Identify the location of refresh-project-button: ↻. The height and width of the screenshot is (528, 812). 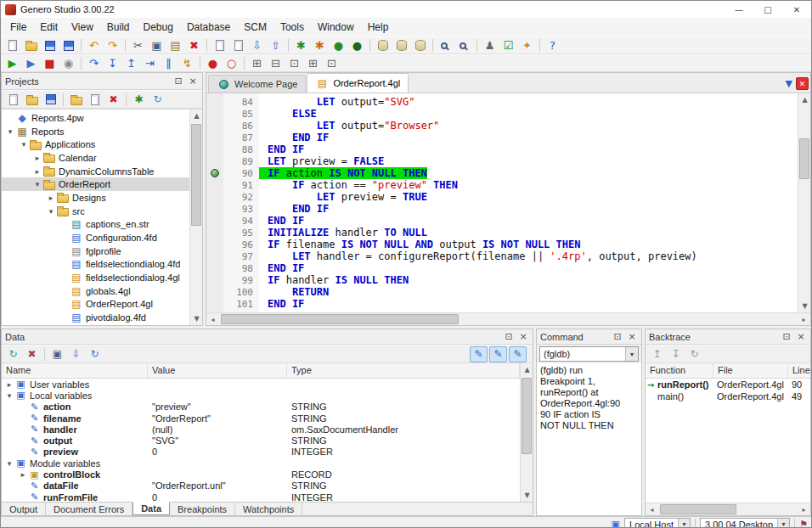
(158, 100).